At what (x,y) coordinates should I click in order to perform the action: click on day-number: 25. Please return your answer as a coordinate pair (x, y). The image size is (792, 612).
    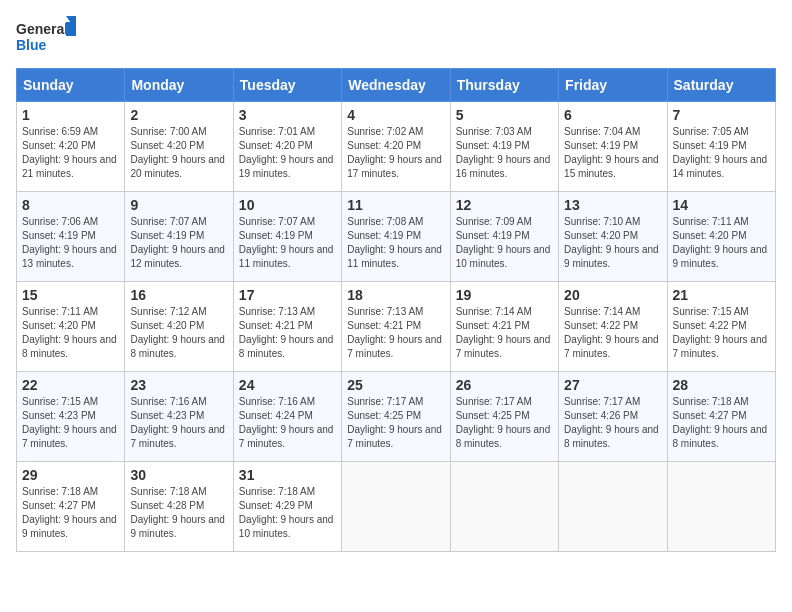
    Looking at the image, I should click on (396, 385).